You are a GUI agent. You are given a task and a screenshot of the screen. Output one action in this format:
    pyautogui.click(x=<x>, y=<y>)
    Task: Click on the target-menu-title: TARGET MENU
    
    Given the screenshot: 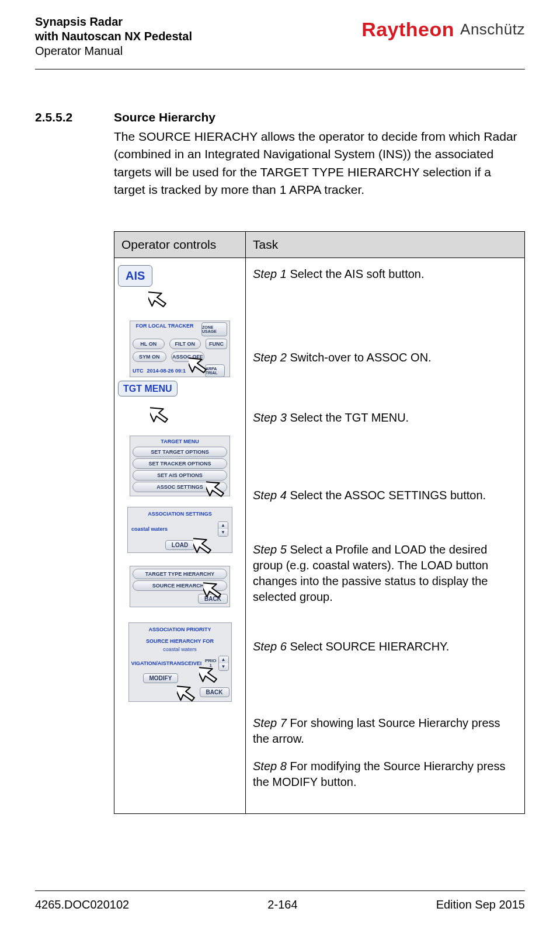 What is the action you would take?
    pyautogui.click(x=180, y=441)
    